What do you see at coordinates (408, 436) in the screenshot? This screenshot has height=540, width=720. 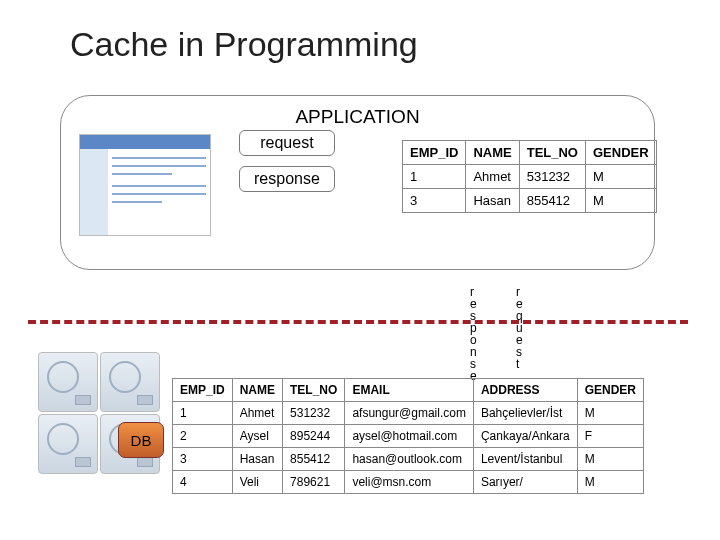 I see `db-table: EMP_ID NAME TEL_NO EMAIL ADDRESS GENDER …` at bounding box center [408, 436].